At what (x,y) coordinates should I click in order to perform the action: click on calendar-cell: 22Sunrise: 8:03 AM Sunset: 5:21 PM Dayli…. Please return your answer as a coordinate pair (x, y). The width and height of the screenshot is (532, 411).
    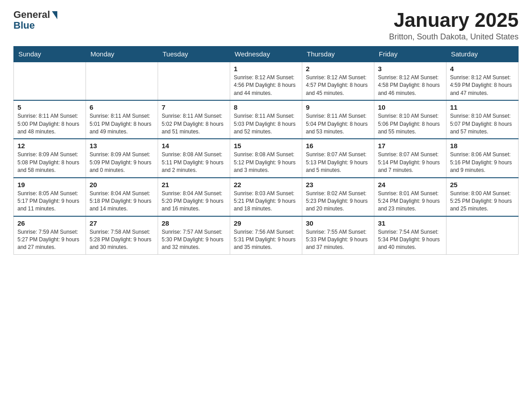
    Looking at the image, I should click on (266, 197).